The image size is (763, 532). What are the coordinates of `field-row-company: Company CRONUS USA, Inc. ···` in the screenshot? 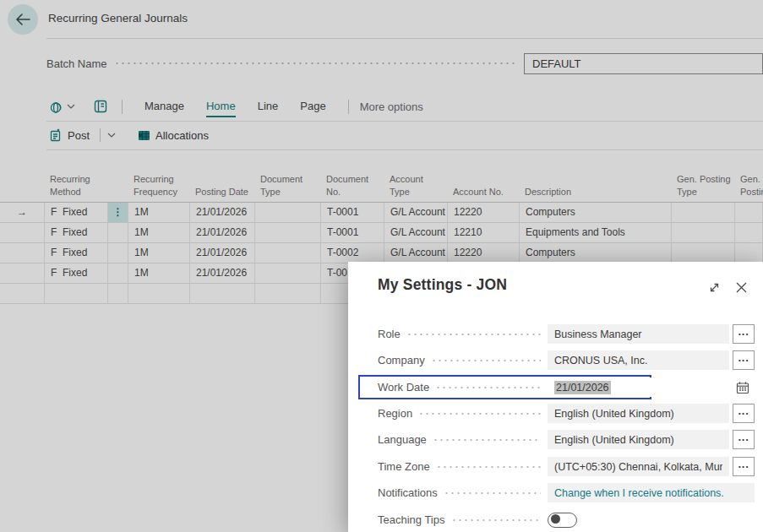 It's located at (566, 360).